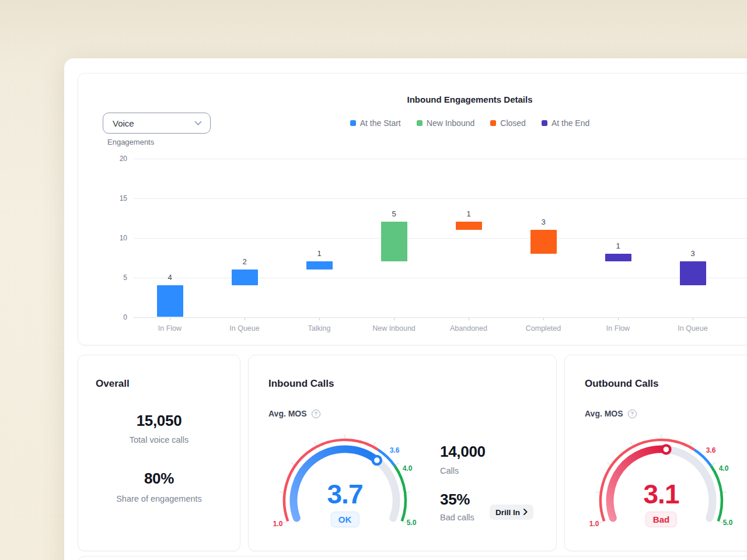 This screenshot has height=560, width=747. I want to click on drill-in-button: Drill In, so click(511, 512).